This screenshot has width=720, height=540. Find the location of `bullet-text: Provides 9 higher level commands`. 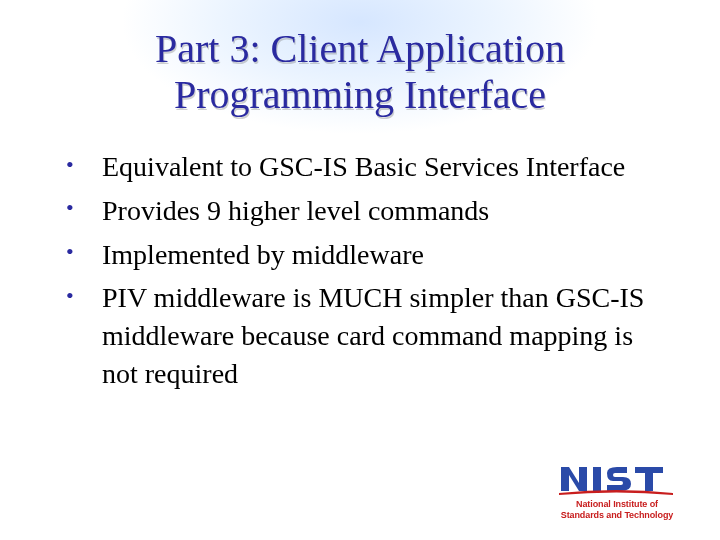

bullet-text: Provides 9 higher level commands is located at coordinates (296, 210).